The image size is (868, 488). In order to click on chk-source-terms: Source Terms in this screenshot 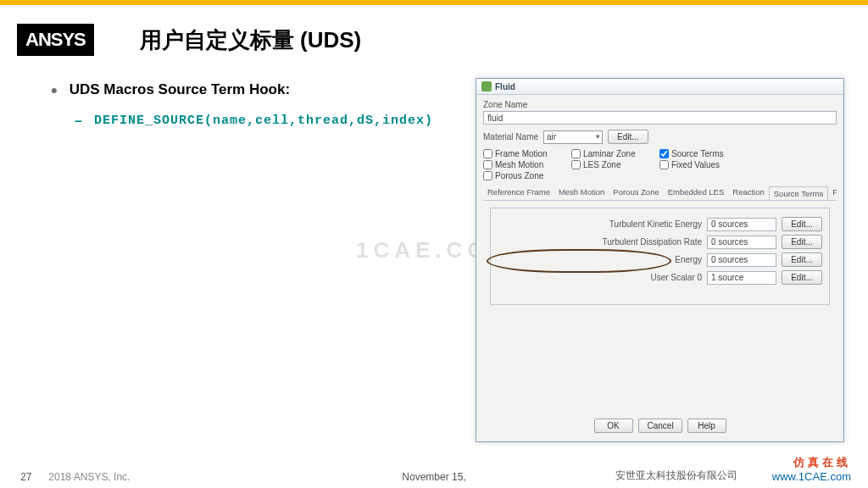, I will do `click(706, 154)`.